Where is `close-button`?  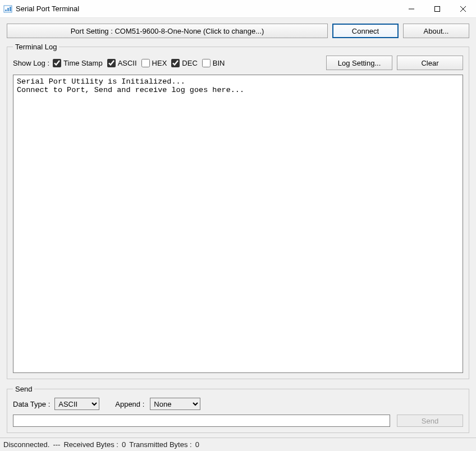 close-button is located at coordinates (463, 9).